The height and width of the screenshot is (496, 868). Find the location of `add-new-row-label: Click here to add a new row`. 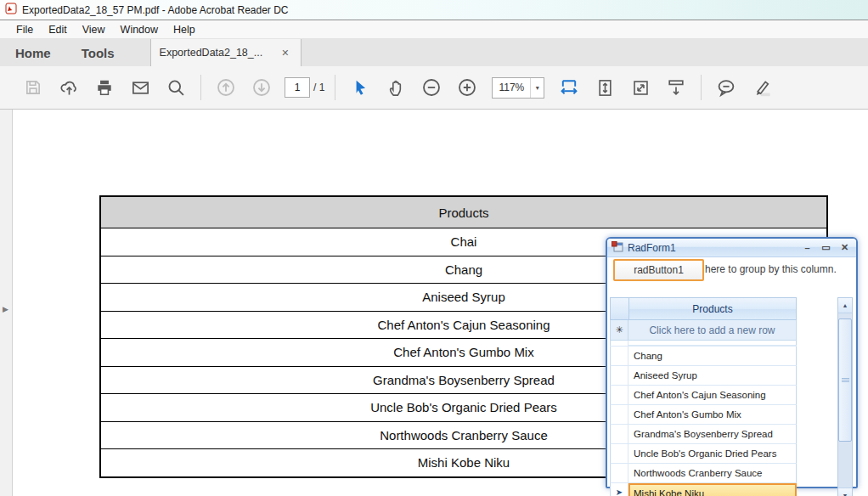

add-new-row-label: Click here to add a new row is located at coordinates (713, 330).